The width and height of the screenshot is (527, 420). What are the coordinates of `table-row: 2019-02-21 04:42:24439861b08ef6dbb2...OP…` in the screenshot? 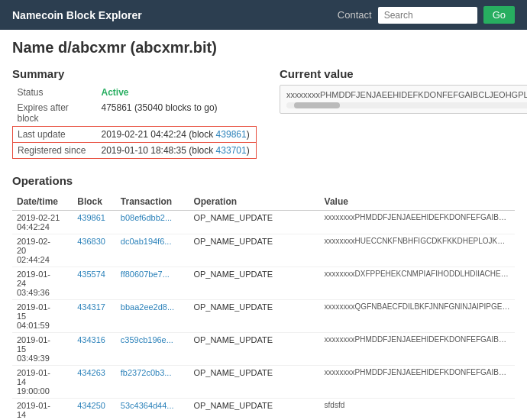 It's located at (264, 223).